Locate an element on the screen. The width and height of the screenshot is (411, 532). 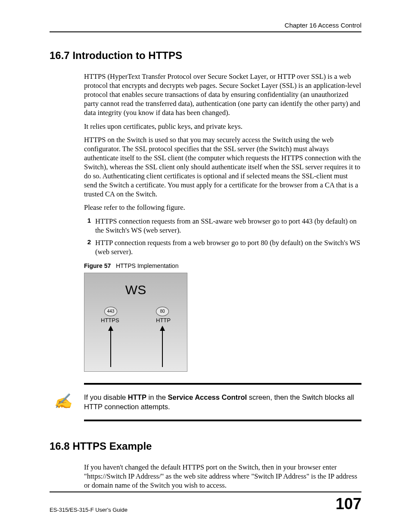
page-number: 107 is located at coordinates (349, 504).